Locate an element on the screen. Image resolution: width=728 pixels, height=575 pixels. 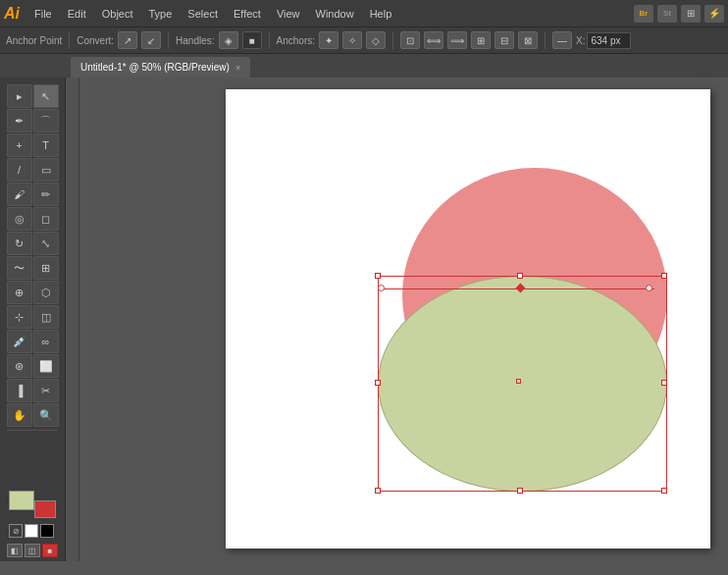
eyedropper-tool: 💉 is located at coordinates (20, 341).